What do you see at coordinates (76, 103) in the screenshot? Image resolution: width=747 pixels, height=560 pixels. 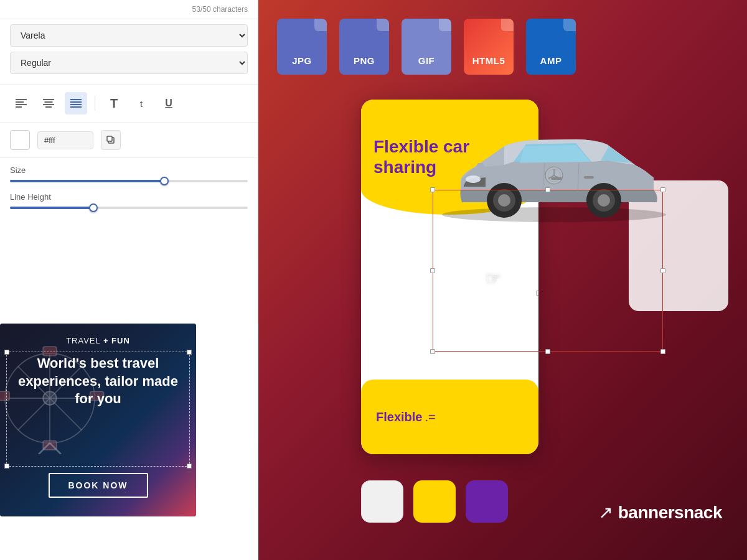 I see `align-justify-button` at bounding box center [76, 103].